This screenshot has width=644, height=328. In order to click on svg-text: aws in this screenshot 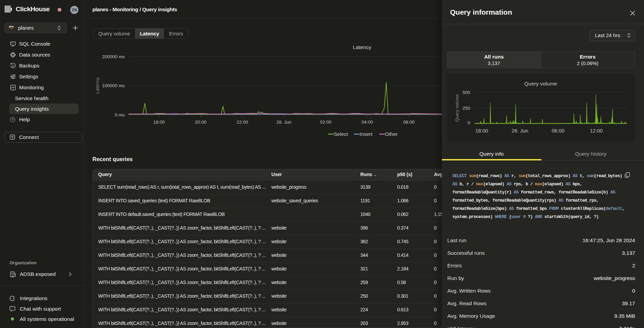, I will do `click(11, 27)`.